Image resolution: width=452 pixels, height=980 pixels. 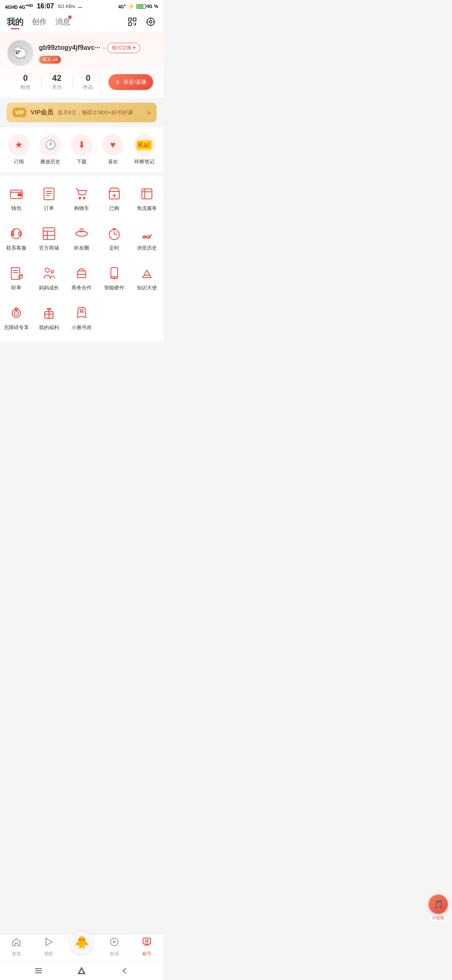 What do you see at coordinates (19, 145) in the screenshot?
I see `subscribe-icon: ★` at bounding box center [19, 145].